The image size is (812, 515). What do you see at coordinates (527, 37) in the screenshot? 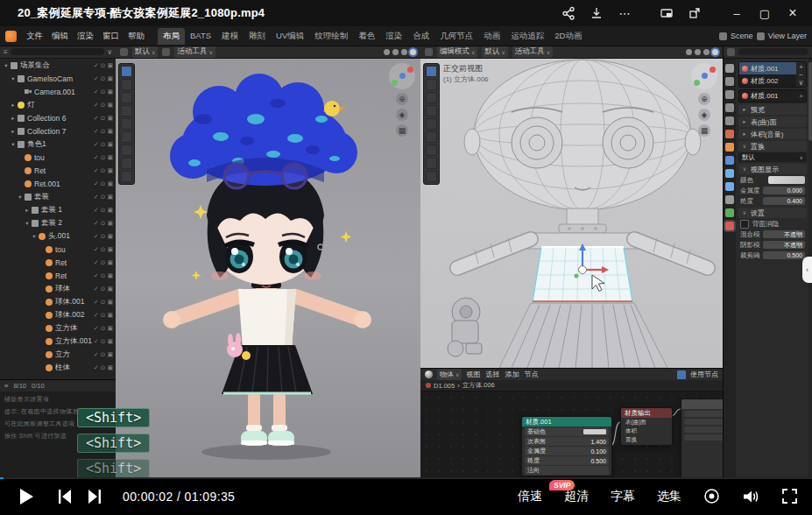
I see `workspace-tab: 运动追踪` at bounding box center [527, 37].